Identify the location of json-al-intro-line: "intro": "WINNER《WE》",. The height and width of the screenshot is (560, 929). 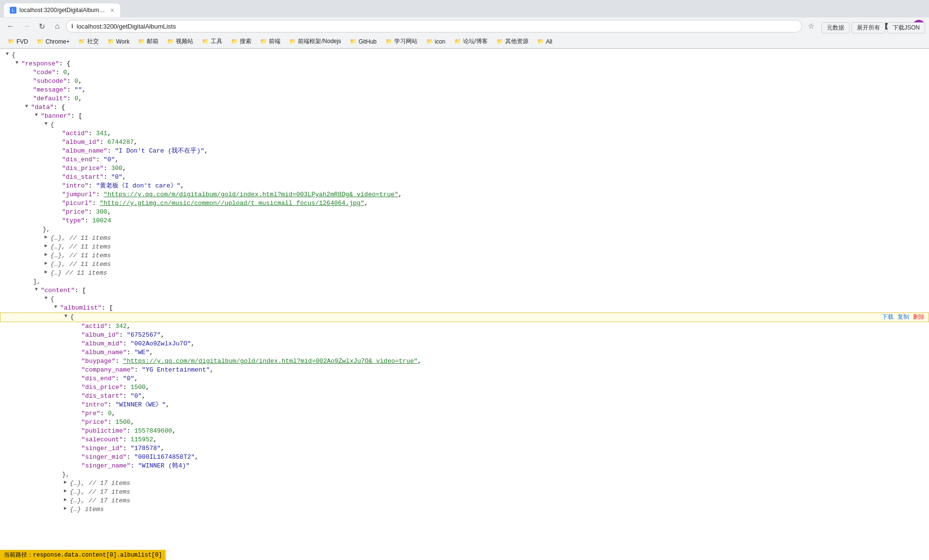
(464, 405).